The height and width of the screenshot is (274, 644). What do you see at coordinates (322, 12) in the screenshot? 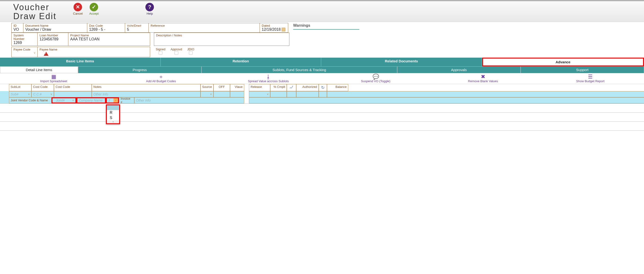
I see `header-bar: Voucher Draw Edit ✕ Cancel ✓ Accept ? He…` at bounding box center [322, 12].